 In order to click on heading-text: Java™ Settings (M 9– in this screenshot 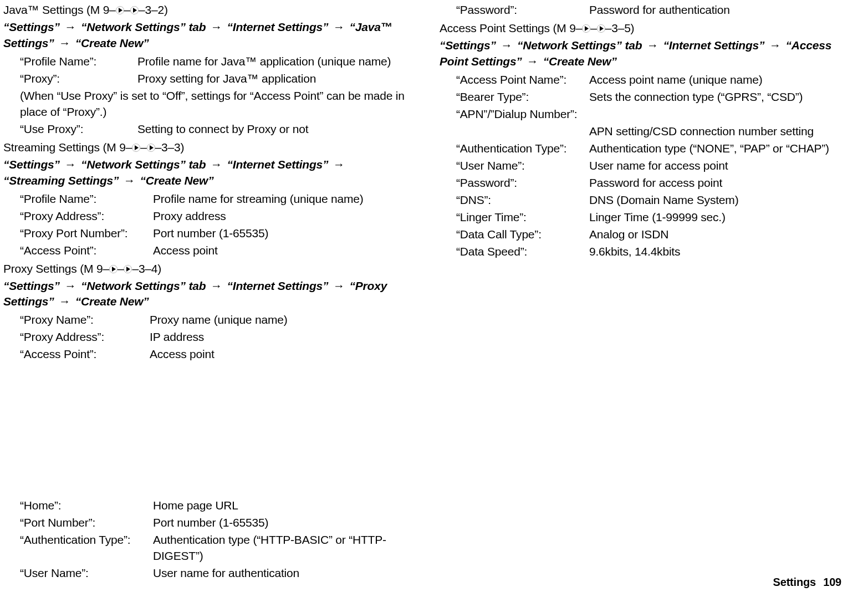, I will do `click(60, 10)`.